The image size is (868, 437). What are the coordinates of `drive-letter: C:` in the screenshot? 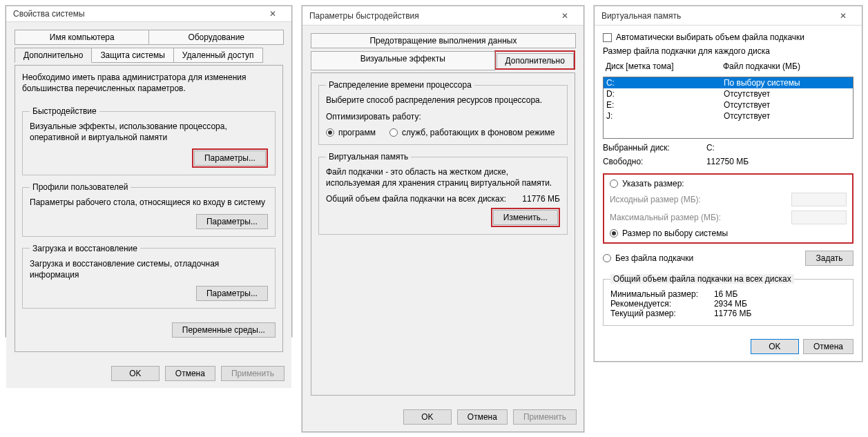 It's located at (665, 83).